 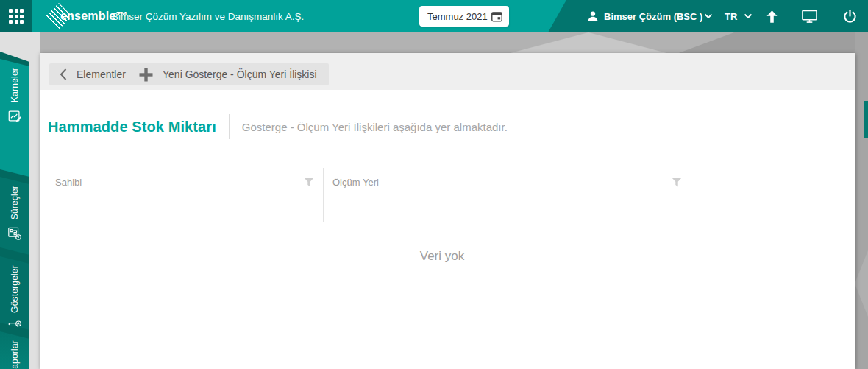 What do you see at coordinates (15, 203) in the screenshot?
I see `sidebar-item-label: Süreçler` at bounding box center [15, 203].